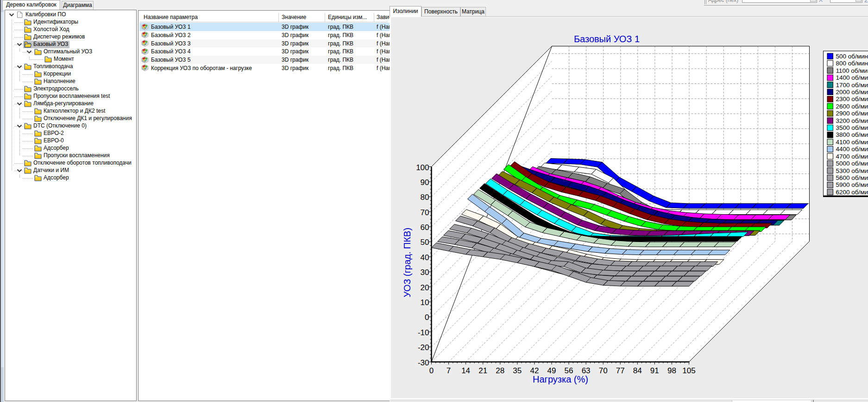 Image resolution: width=868 pixels, height=402 pixels. I want to click on svg-text: 28, so click(500, 371).